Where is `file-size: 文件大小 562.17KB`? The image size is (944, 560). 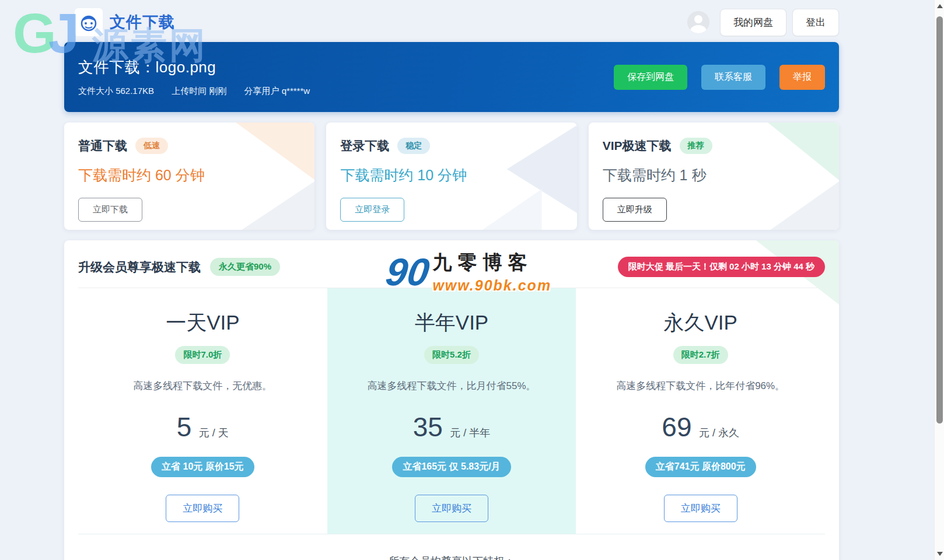 file-size: 文件大小 562.17KB is located at coordinates (116, 91).